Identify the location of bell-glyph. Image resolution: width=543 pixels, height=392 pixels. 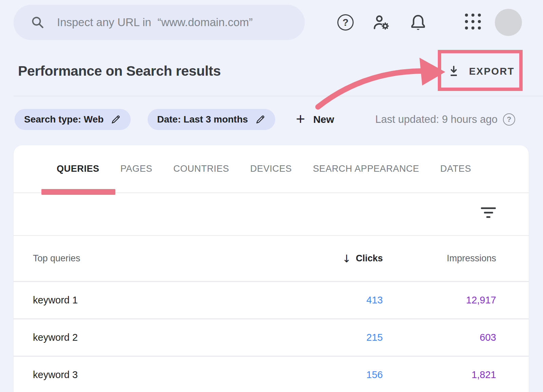
(418, 22).